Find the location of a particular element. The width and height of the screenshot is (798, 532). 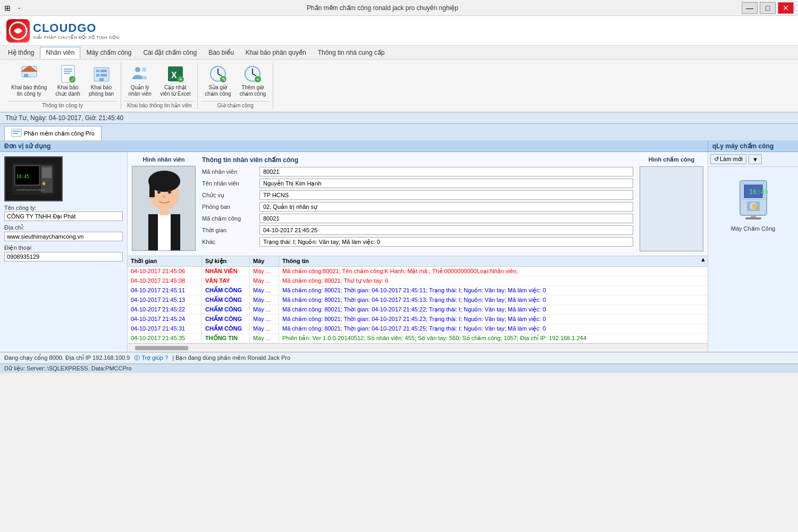

dia-chi-group: Địa chỉ: is located at coordinates (64, 233).